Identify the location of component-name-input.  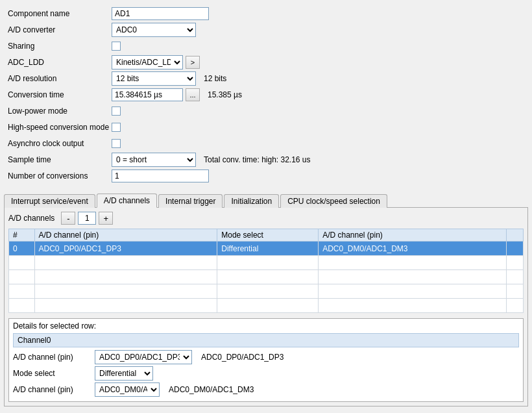
(160, 14).